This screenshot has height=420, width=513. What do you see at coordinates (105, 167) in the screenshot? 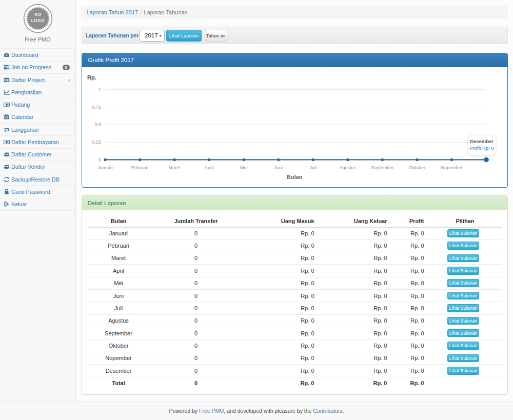
I see `svg-text: Januari` at bounding box center [105, 167].